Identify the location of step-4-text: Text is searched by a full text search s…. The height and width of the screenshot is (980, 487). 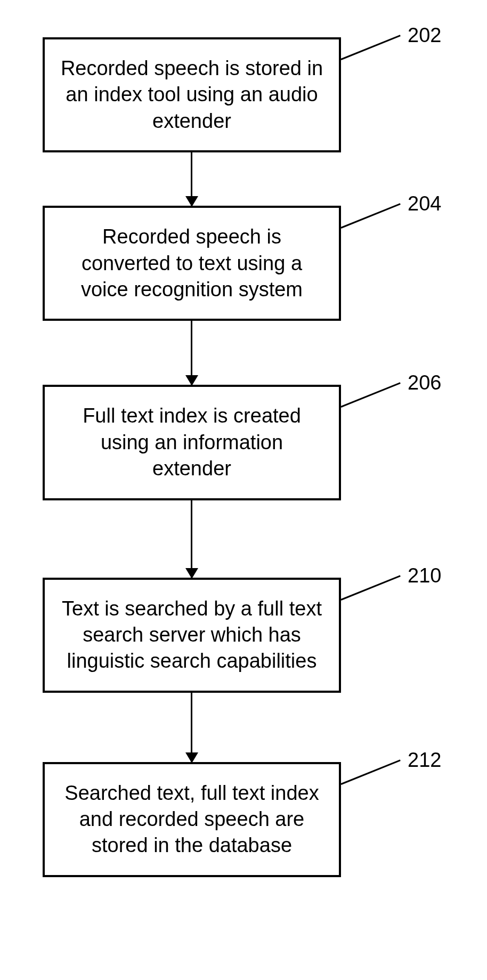
(192, 635).